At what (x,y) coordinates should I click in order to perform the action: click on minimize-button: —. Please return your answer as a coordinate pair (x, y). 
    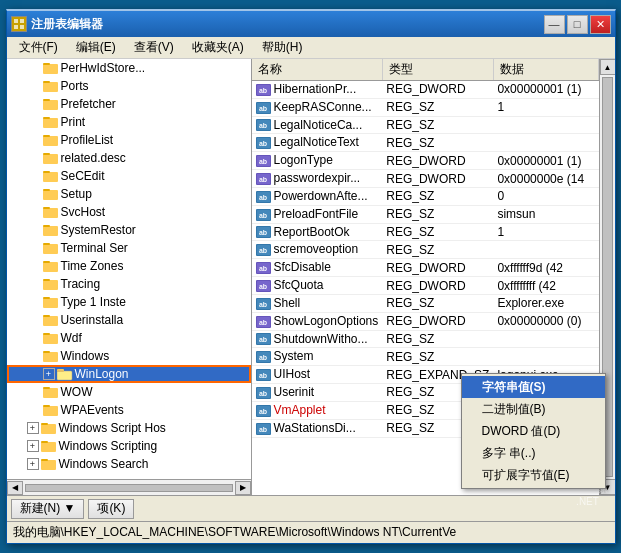
    Looking at the image, I should click on (554, 24).